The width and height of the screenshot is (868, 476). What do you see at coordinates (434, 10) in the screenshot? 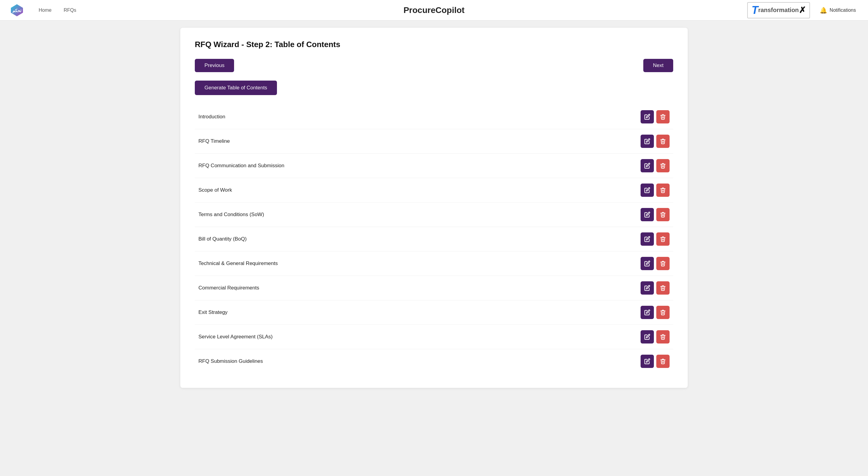
I see `app-title: ProcureCopilot` at bounding box center [434, 10].